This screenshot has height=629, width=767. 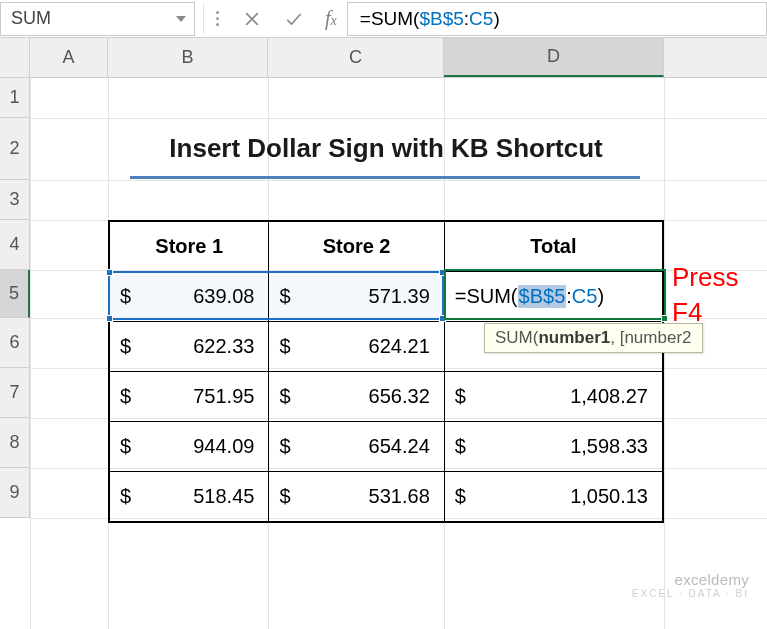 I want to click on dropdown-icon, so click(x=181, y=19).